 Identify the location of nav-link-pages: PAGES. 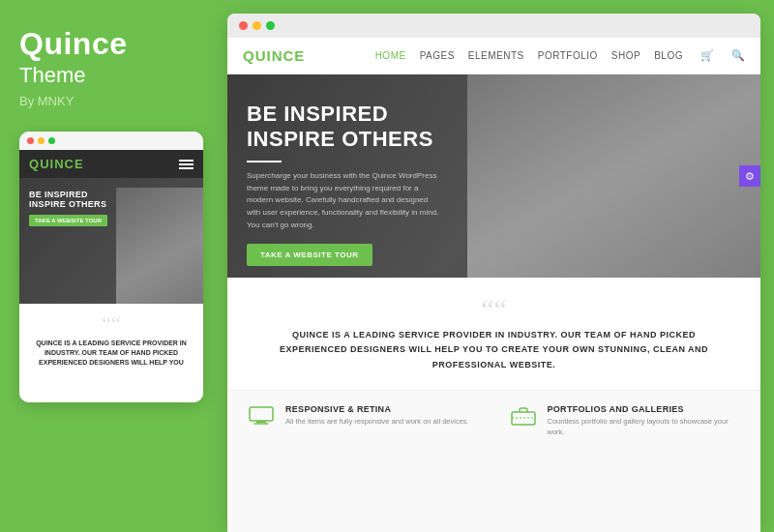
(437, 56).